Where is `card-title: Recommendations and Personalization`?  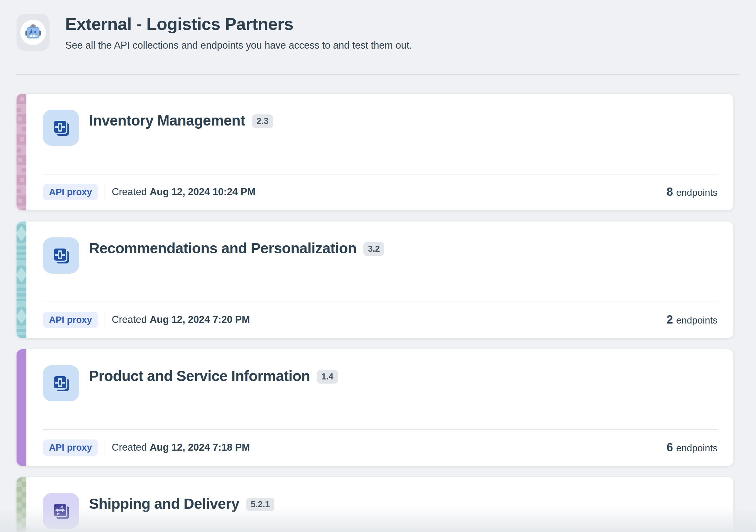
card-title: Recommendations and Personalization is located at coordinates (223, 248).